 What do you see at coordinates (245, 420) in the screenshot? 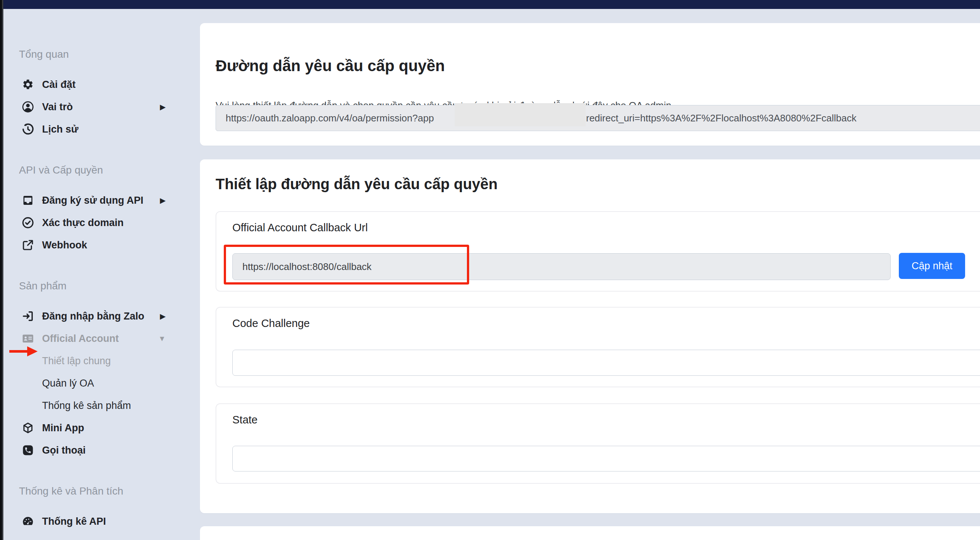
I see `state-label: State` at bounding box center [245, 420].